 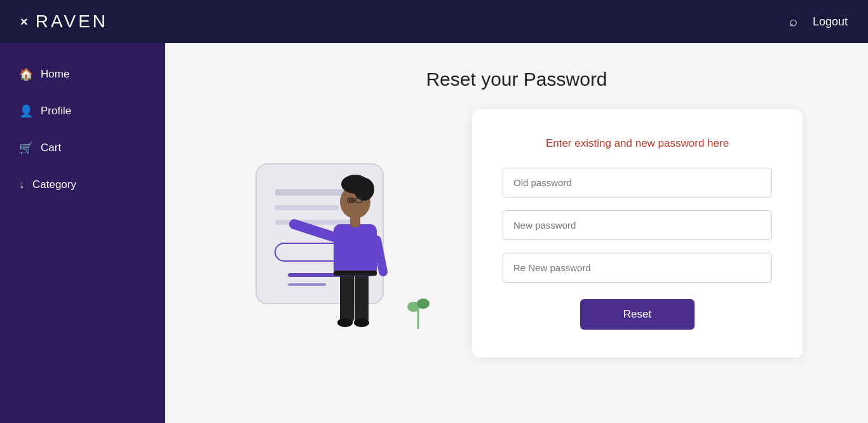 I want to click on header-left: × Raven, so click(x=64, y=22).